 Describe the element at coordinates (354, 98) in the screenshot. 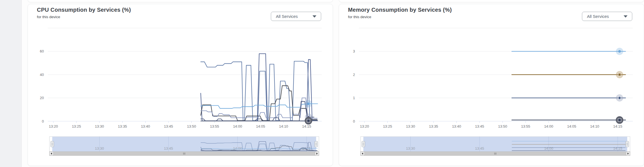

I see `svg-text: 1` at that location.